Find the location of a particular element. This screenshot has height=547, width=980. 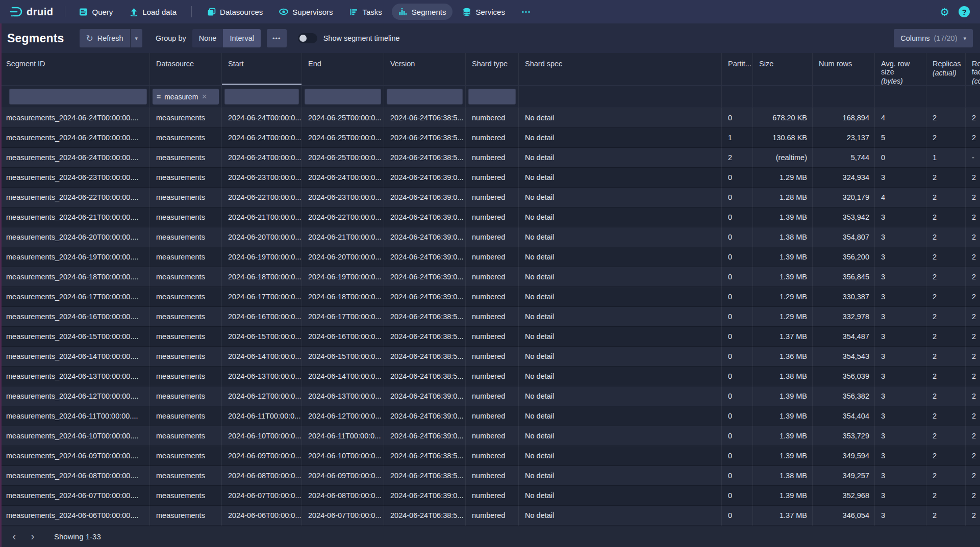

nav-more-button is located at coordinates (526, 12).